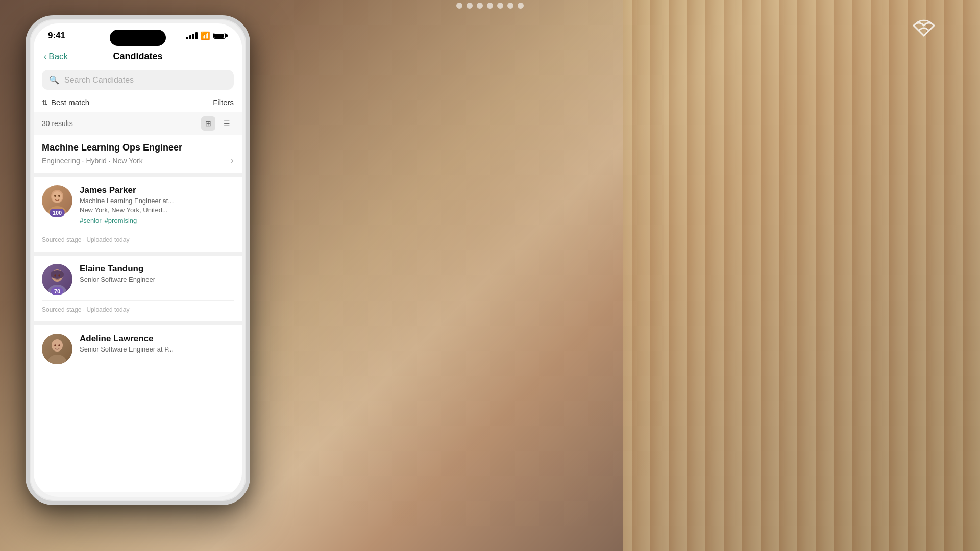 The image size is (980, 551). Describe the element at coordinates (157, 201) in the screenshot. I see `candidate-role: Machine Learning Engineer at...` at that location.